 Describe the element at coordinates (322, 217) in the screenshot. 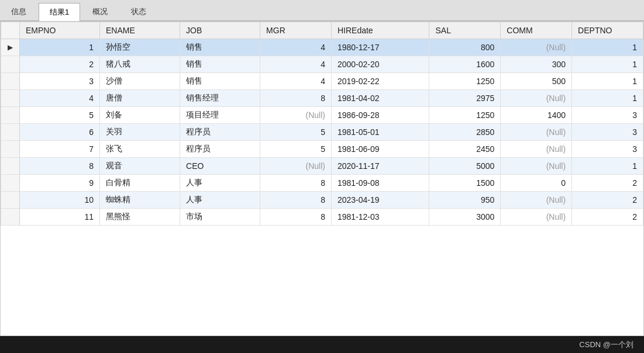

I see `table-row: 11黑熊怪市场81981-12-033000(Null)2` at that location.